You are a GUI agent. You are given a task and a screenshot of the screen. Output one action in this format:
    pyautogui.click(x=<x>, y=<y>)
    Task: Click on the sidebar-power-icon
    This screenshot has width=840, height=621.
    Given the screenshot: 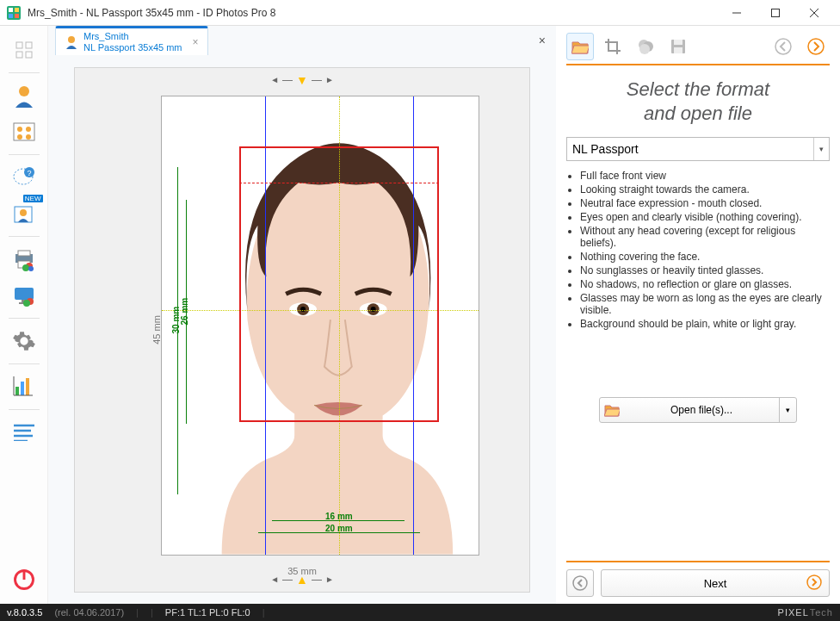 What is the action you would take?
    pyautogui.click(x=24, y=580)
    